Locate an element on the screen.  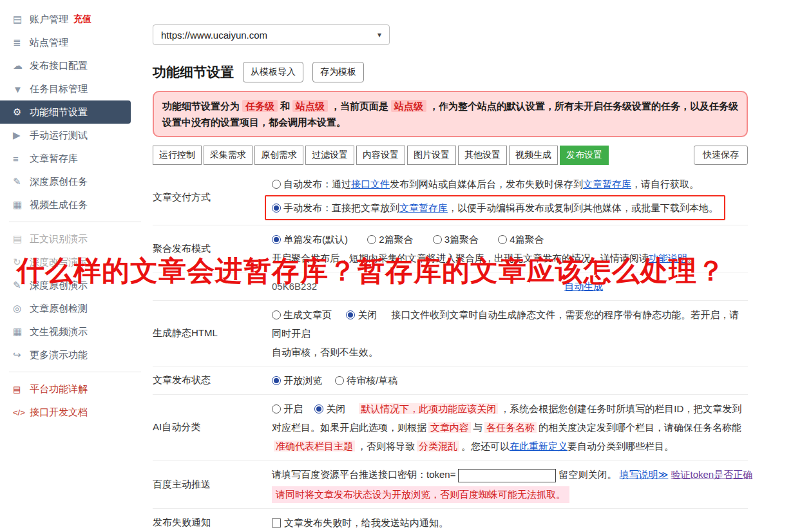
recharge-badge: 充值 is located at coordinates (82, 19).